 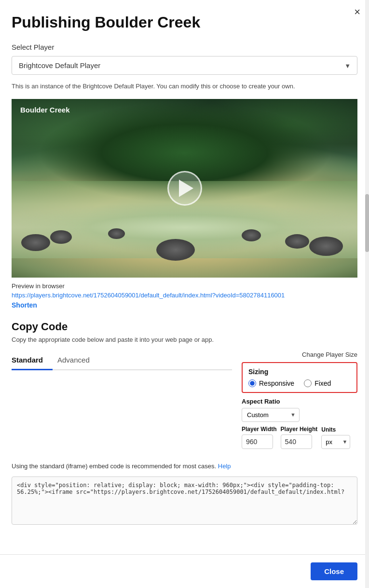 What do you see at coordinates (184, 340) in the screenshot?
I see `copy-code-desc: Copy the appropriate code below and past…` at bounding box center [184, 340].